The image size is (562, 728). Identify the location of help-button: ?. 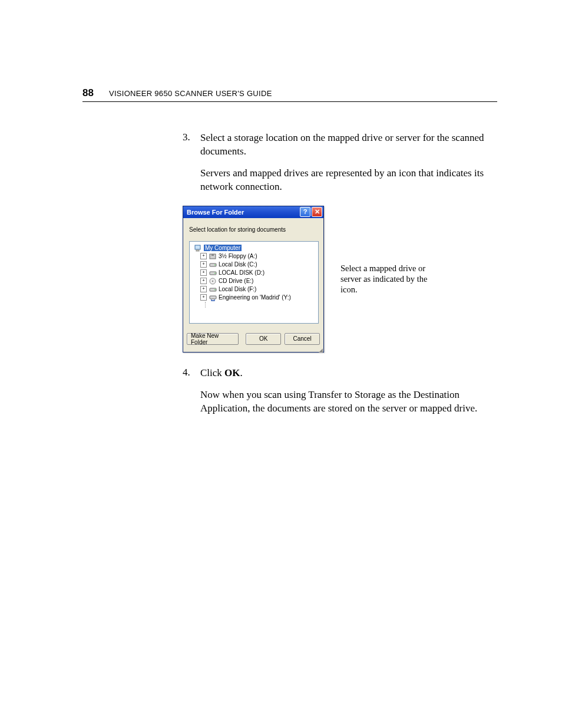
(305, 212).